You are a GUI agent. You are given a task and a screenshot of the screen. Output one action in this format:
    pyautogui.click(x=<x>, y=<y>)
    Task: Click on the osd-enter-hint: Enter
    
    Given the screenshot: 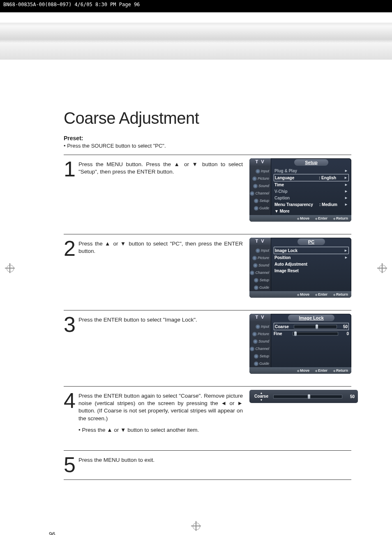 What is the action you would take?
    pyautogui.click(x=321, y=294)
    